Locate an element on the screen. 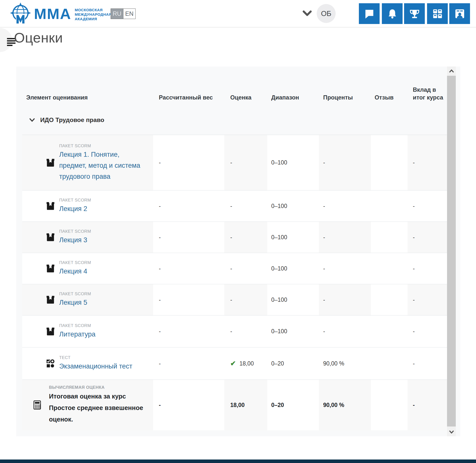  col-header-percent: Проценты is located at coordinates (345, 86).